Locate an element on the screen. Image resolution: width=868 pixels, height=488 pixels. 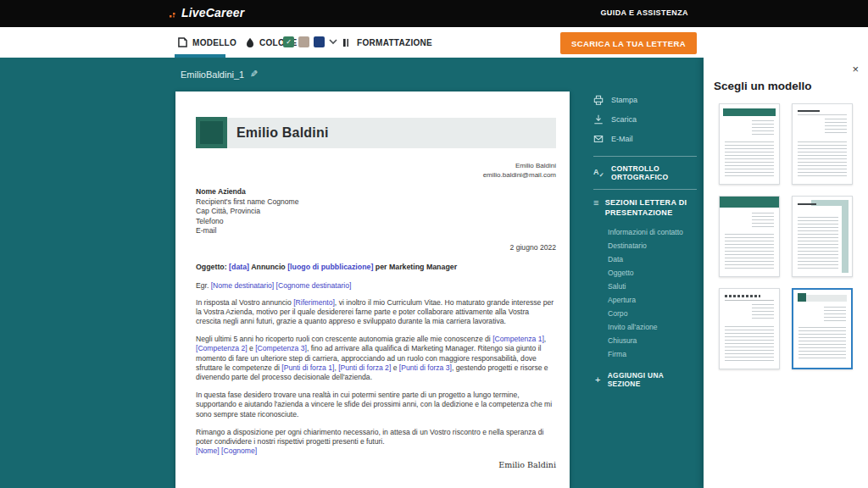
top-bar: LiveCareer GUIDA E ASSISTENZA is located at coordinates (434, 14).